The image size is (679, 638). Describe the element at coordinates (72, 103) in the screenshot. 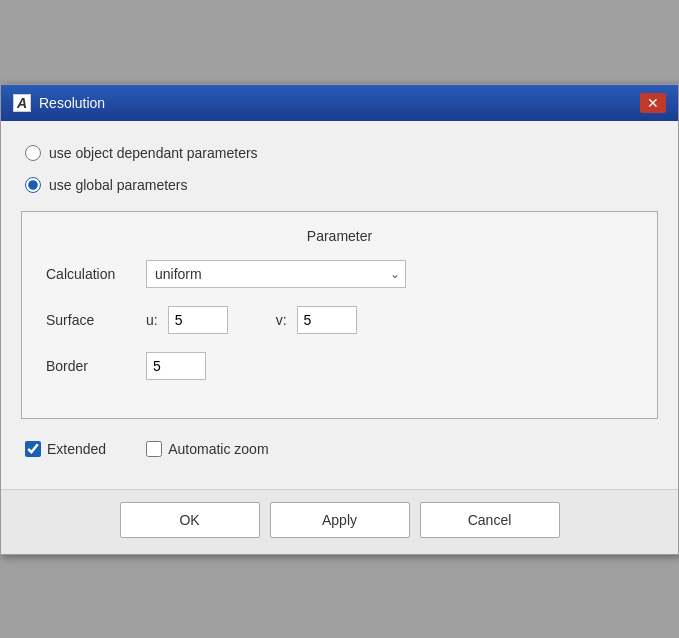

I see `dialog-title: Resolution` at that location.